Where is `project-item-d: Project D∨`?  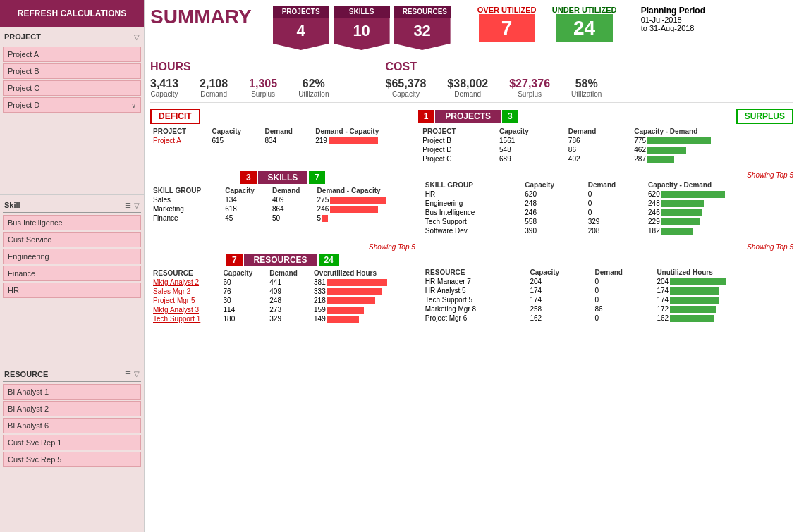
project-item-d: Project D∨ is located at coordinates (72, 105).